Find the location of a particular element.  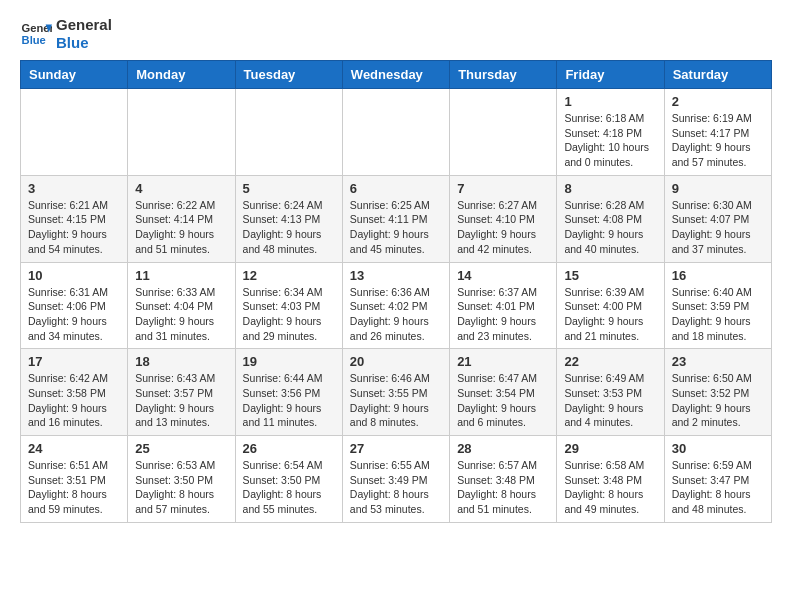

day-number: 21 is located at coordinates (503, 362).